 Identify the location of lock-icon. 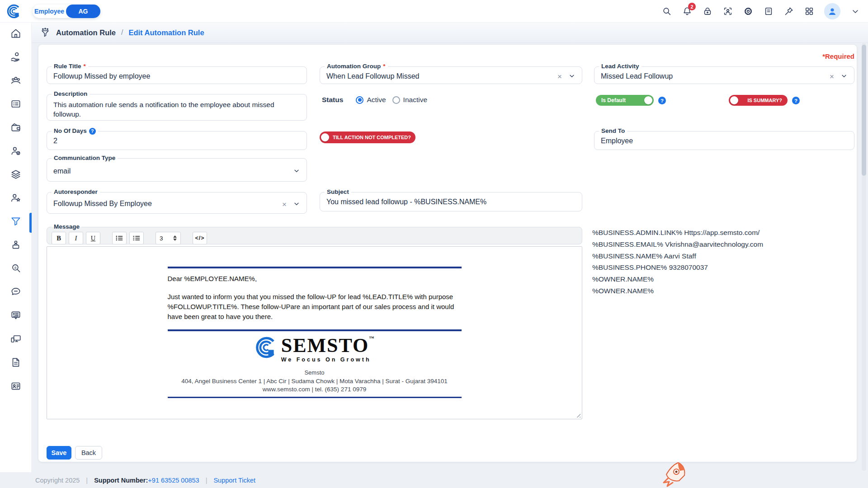
(708, 11).